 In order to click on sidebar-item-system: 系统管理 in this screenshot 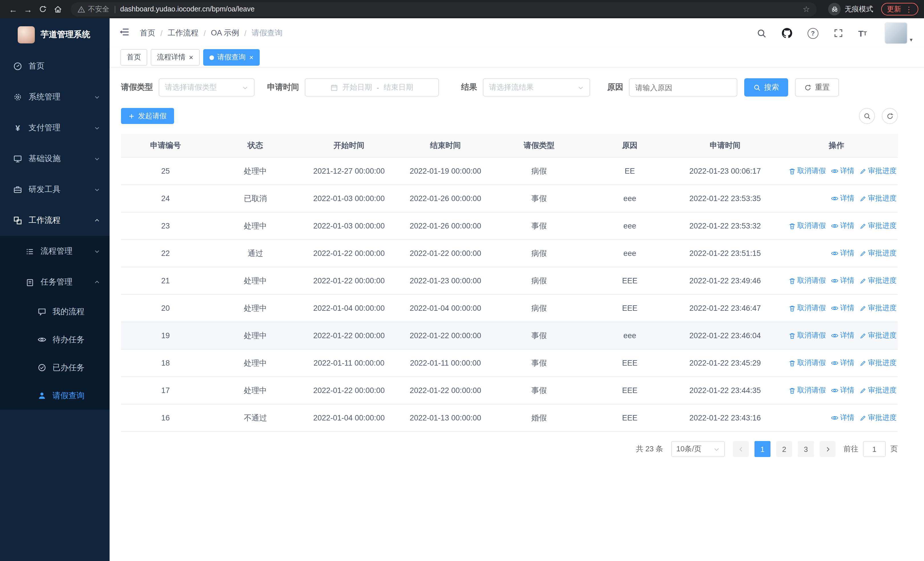, I will do `click(55, 97)`.